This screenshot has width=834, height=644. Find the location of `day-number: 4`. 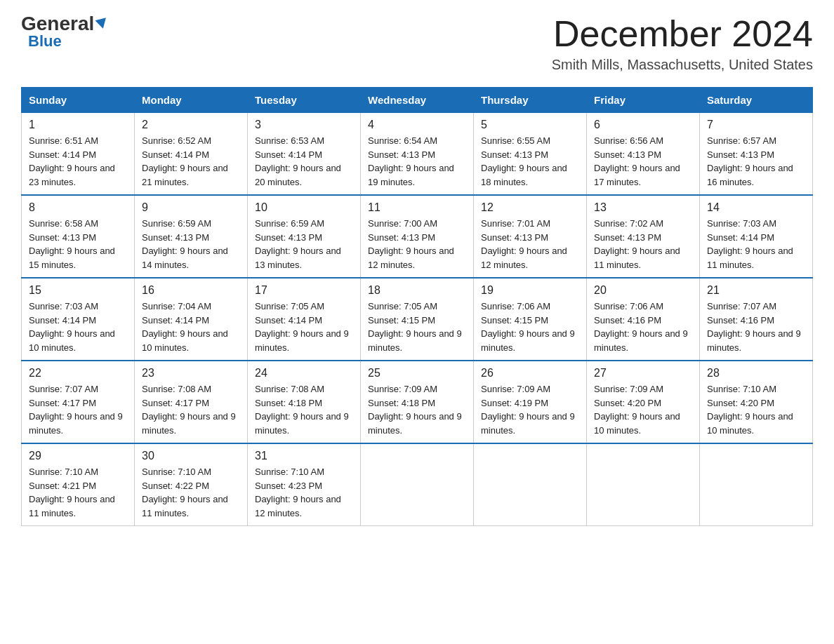

day-number: 4 is located at coordinates (417, 125).